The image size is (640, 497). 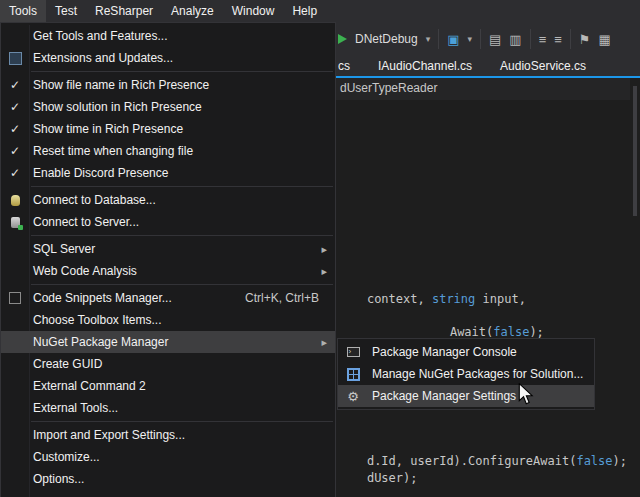 I want to click on menu-item-sql-server: SQL Server ▸, so click(x=168, y=249).